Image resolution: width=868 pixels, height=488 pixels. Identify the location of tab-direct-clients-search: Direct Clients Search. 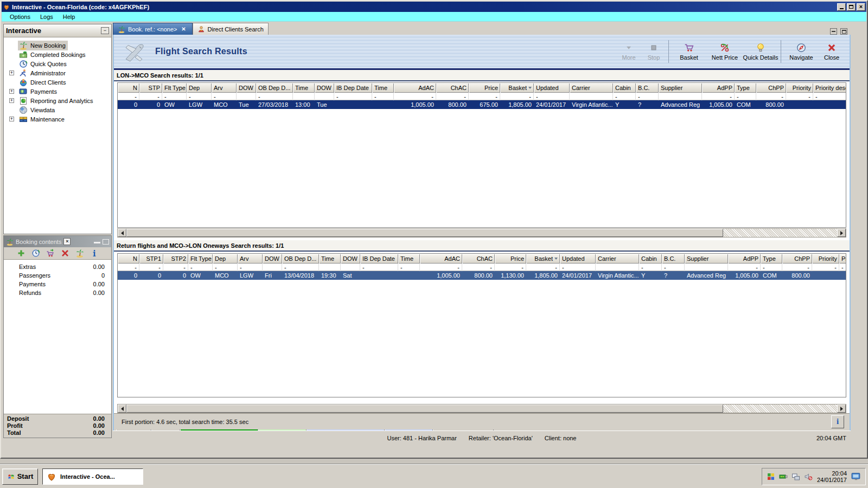
(231, 29).